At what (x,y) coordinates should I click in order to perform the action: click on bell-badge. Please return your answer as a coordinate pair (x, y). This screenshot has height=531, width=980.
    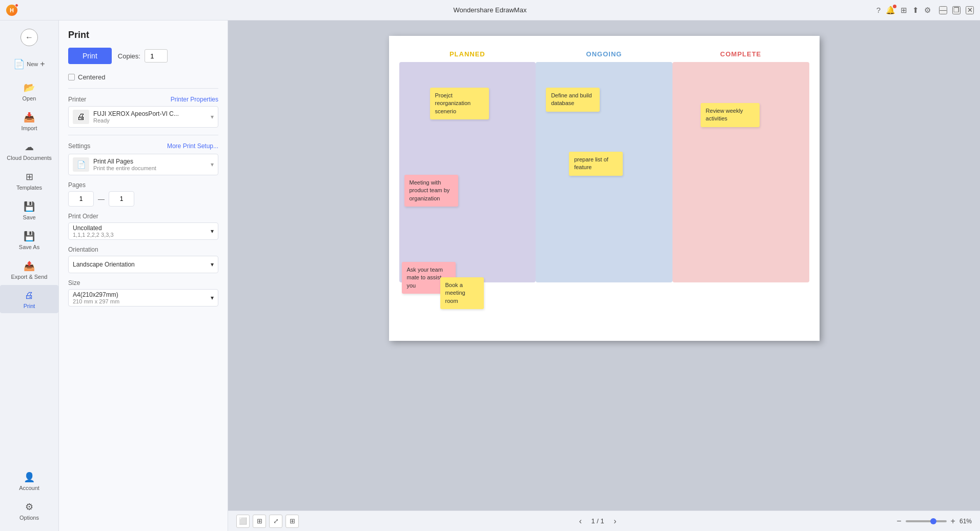
    Looking at the image, I should click on (895, 6).